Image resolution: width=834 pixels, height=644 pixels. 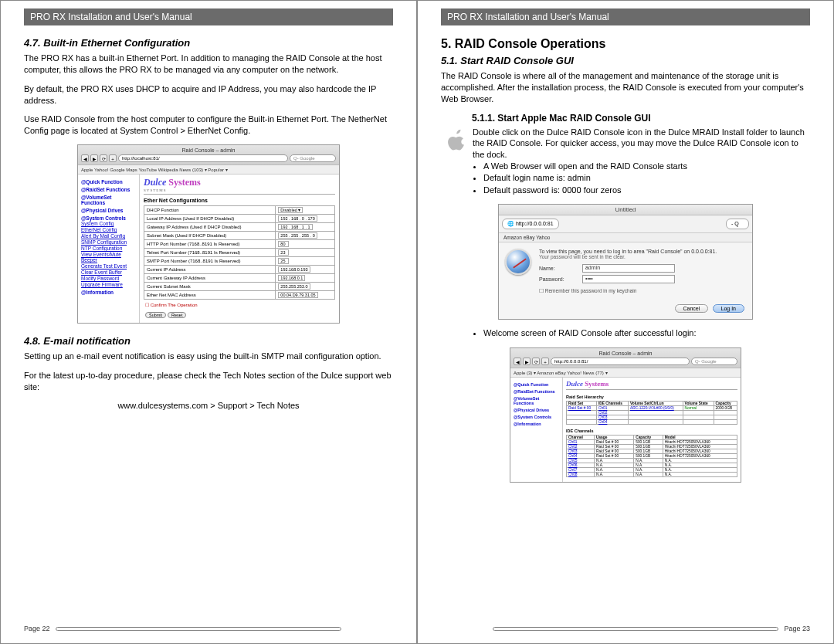 I want to click on sidebar-item: SNMP Configuration, so click(x=108, y=242).